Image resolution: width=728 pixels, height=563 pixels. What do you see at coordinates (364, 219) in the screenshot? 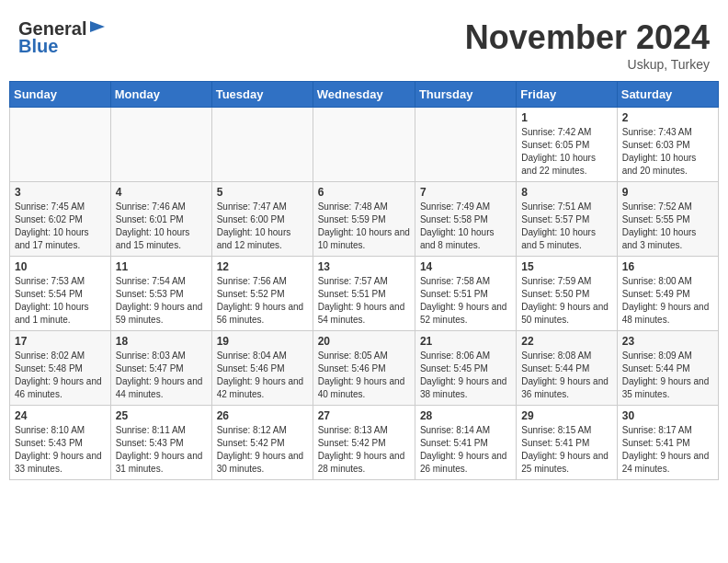
I see `calendar-cell: 6Sunrise: 7:48 AM Sunset: 5:59 PM Daylig…` at bounding box center [364, 219].